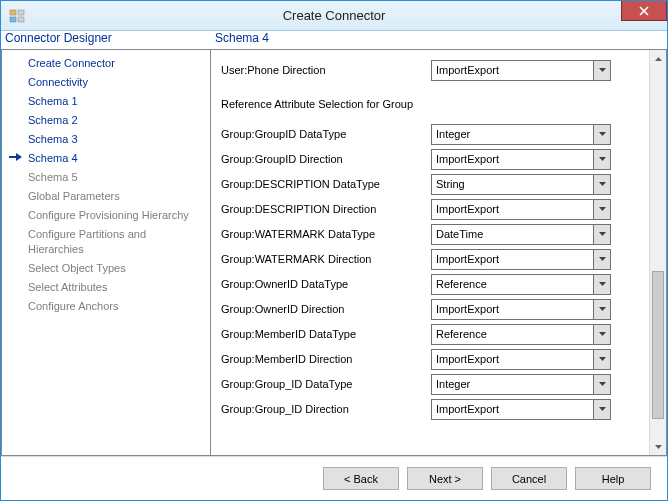  What do you see at coordinates (53, 177) in the screenshot?
I see `nav-item-label: Schema 5` at bounding box center [53, 177].